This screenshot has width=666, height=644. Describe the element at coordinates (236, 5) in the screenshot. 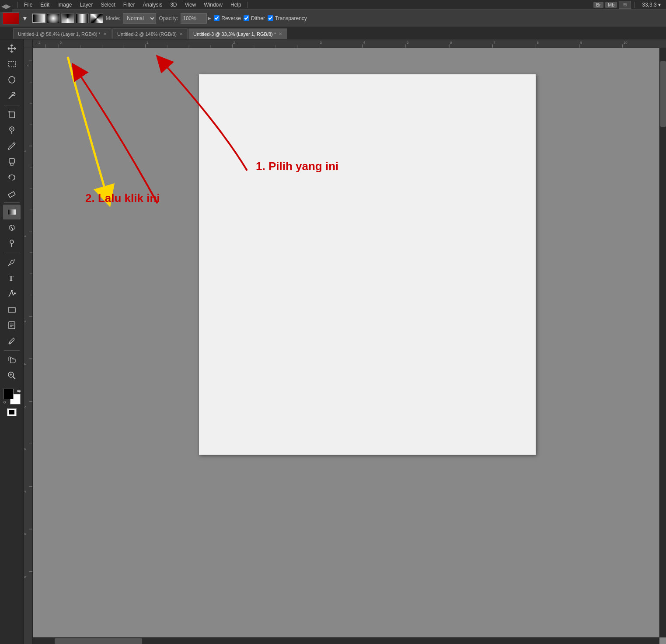

I see `menu-help: Help` at that location.